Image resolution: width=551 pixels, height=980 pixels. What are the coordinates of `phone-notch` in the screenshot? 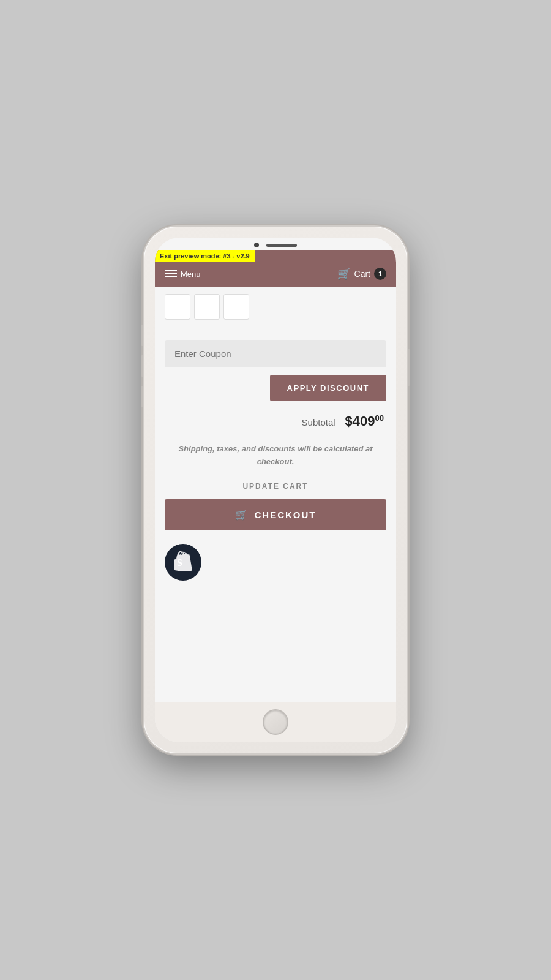 It's located at (276, 244).